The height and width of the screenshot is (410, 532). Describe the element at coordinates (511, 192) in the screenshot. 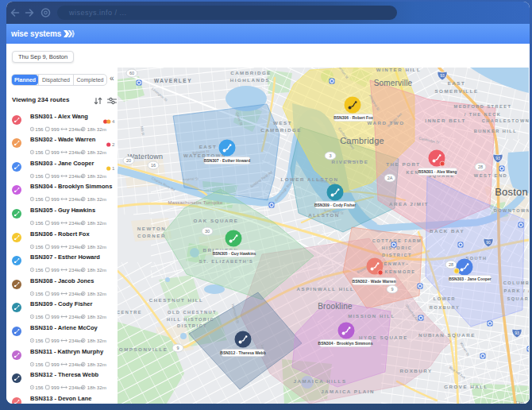

I see `svg-text: Boston` at that location.